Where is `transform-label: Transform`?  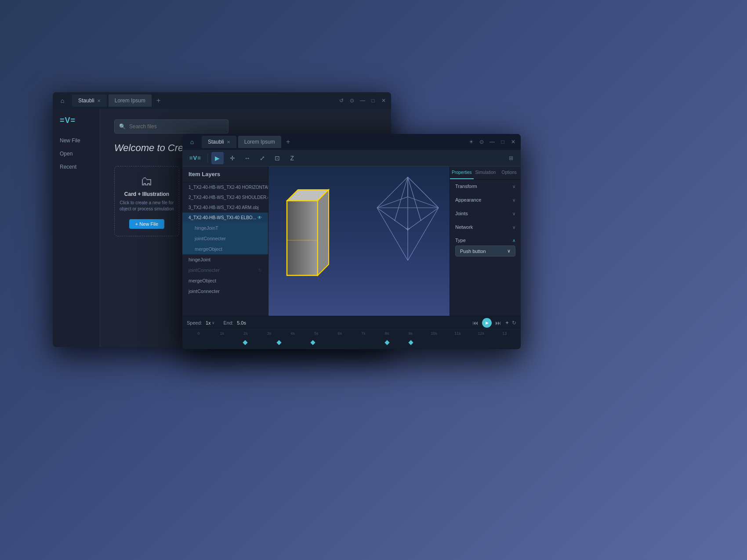 transform-label: Transform is located at coordinates (466, 186).